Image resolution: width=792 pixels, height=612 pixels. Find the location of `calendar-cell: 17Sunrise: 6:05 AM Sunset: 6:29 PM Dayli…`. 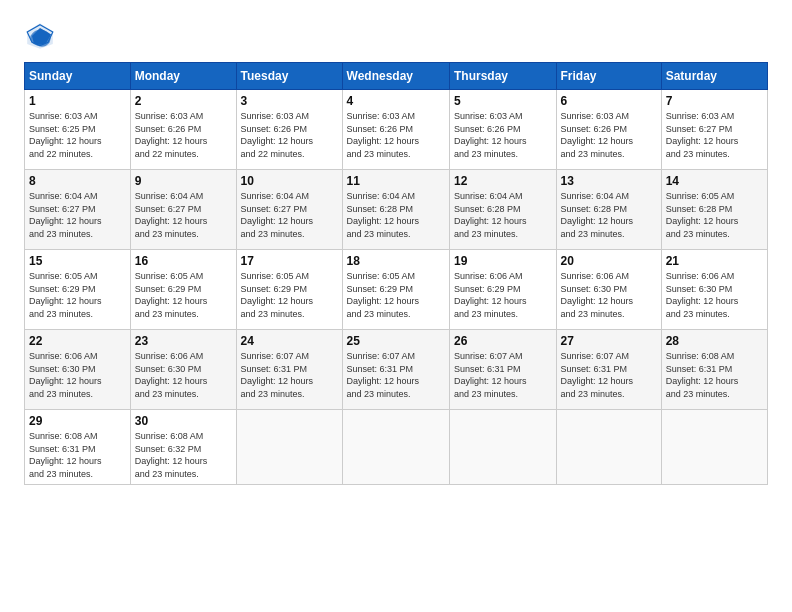

calendar-cell: 17Sunrise: 6:05 AM Sunset: 6:29 PM Dayli… is located at coordinates (289, 290).